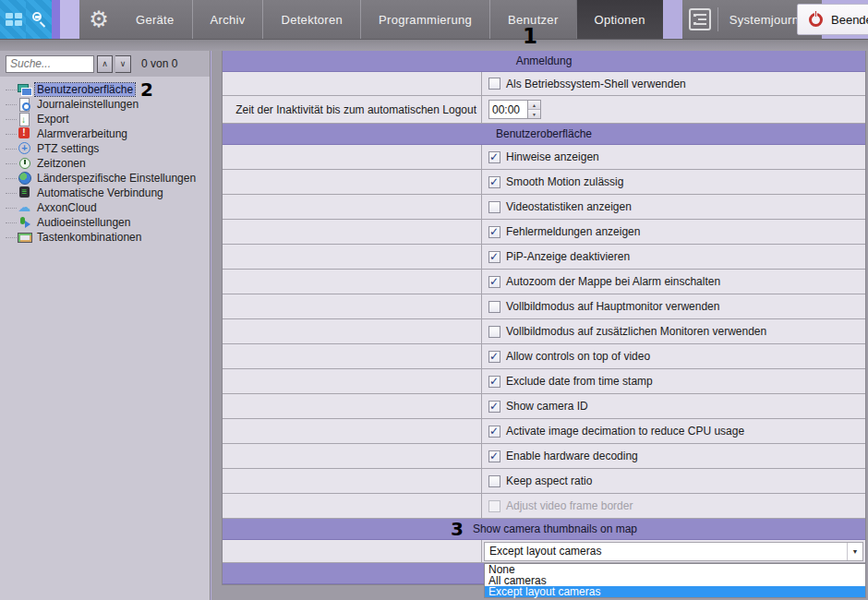 This screenshot has height=600, width=868. What do you see at coordinates (544, 134) in the screenshot?
I see `section-header-label: Benutzeroberfläche` at bounding box center [544, 134].